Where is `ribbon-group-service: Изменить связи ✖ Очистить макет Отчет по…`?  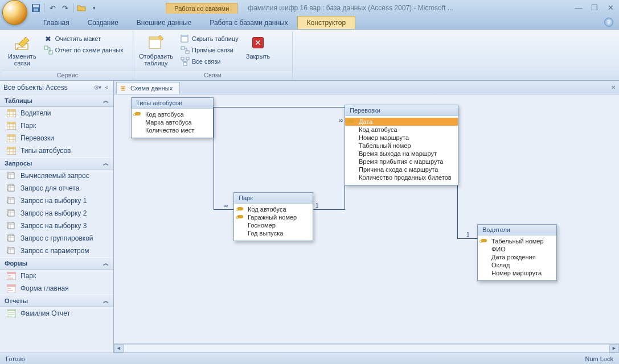 ribbon-group-service: Изменить связи ✖ Очистить макет Отчет по… is located at coordinates (68, 56).